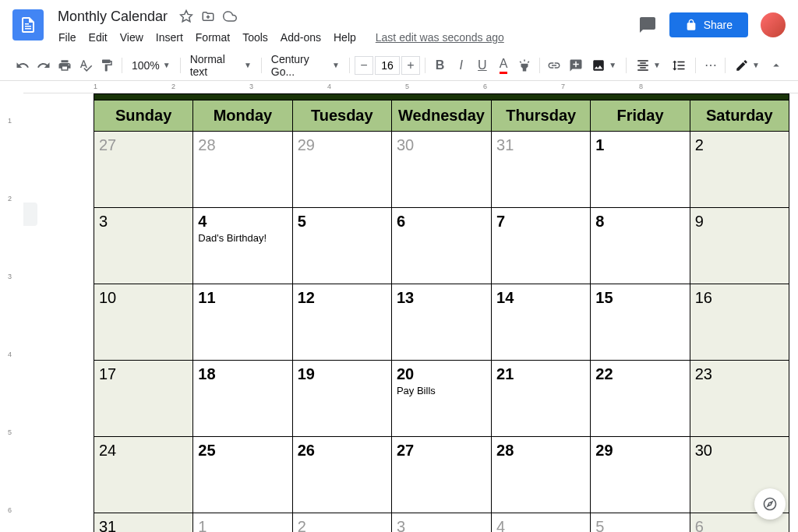 This screenshot has height=532, width=798. Describe the element at coordinates (711, 65) in the screenshot. I see `more-button: ⋯` at that location.